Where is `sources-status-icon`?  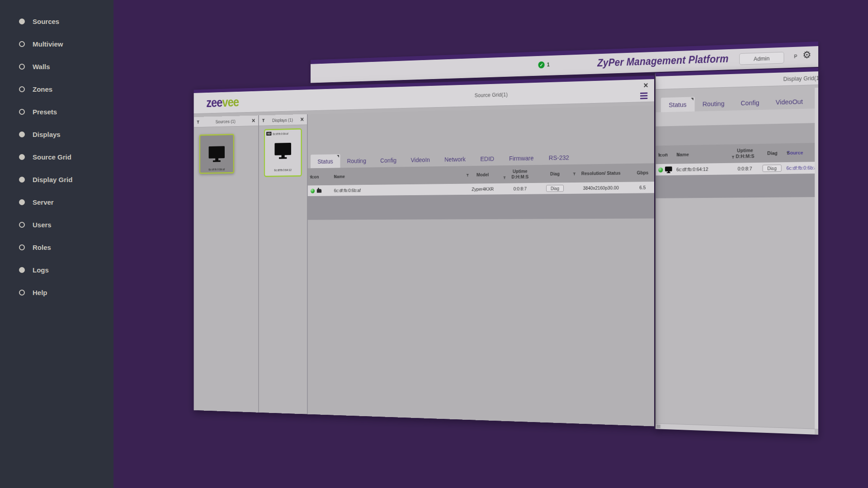
sources-status-icon is located at coordinates (22, 22).